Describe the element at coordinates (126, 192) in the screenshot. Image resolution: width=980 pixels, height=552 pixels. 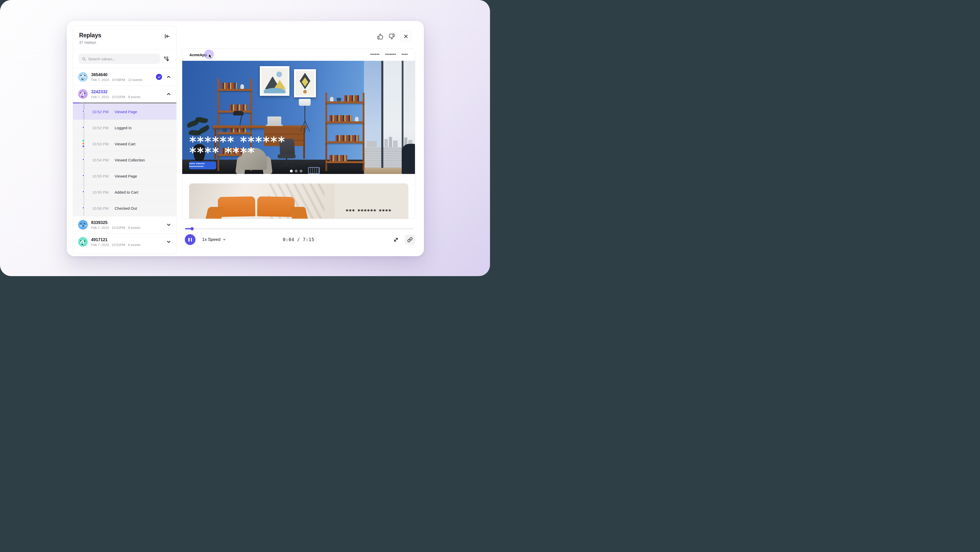
I see `event-label: Added to Cart` at that location.